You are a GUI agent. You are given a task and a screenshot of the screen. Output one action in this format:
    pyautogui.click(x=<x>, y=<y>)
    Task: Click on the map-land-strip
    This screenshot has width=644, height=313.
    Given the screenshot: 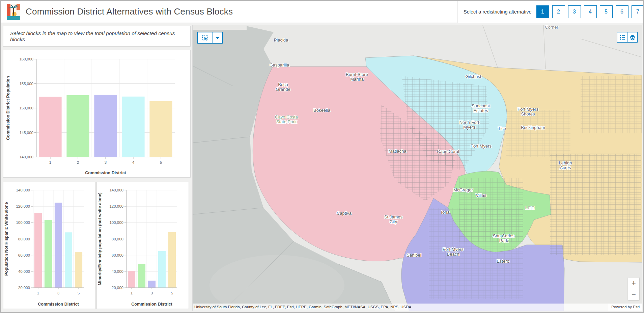 What is the action you would take?
    pyautogui.click(x=220, y=28)
    